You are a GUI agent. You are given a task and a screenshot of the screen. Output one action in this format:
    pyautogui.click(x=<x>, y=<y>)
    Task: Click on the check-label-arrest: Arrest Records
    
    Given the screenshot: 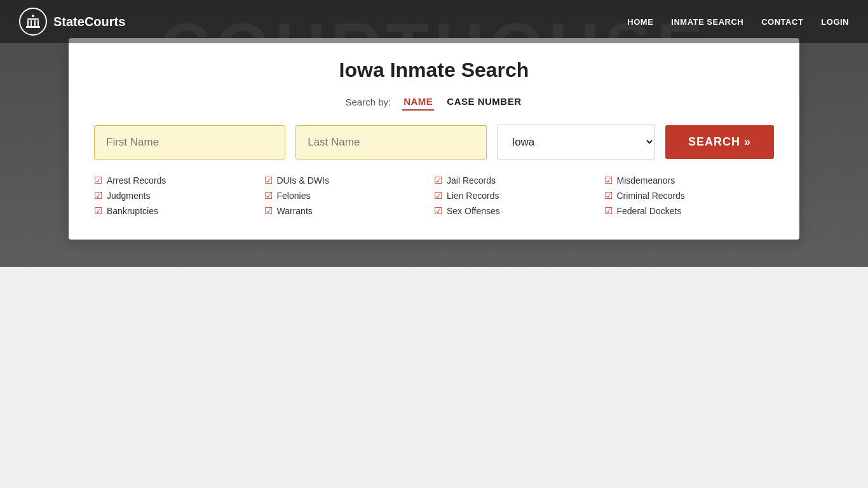 What is the action you would take?
    pyautogui.click(x=136, y=180)
    